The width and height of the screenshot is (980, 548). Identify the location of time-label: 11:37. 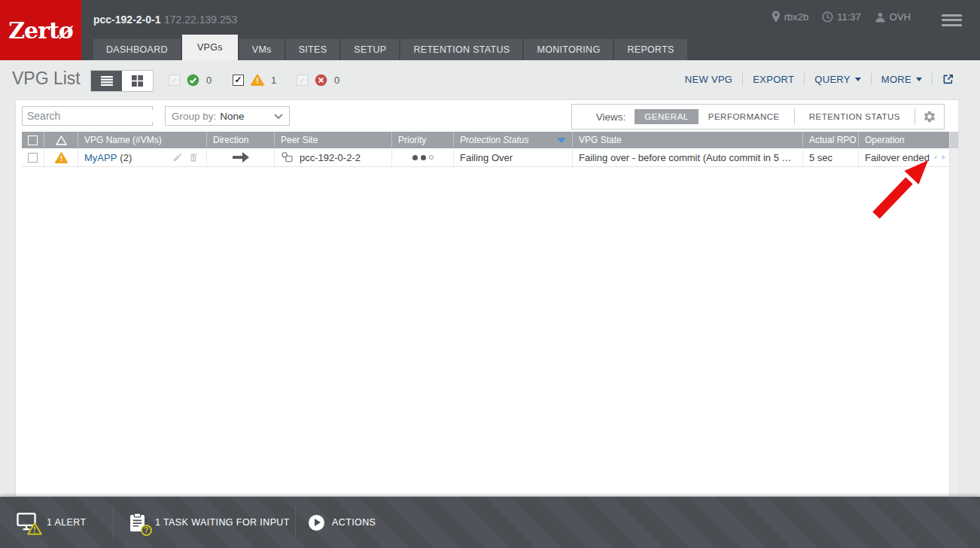
(849, 17).